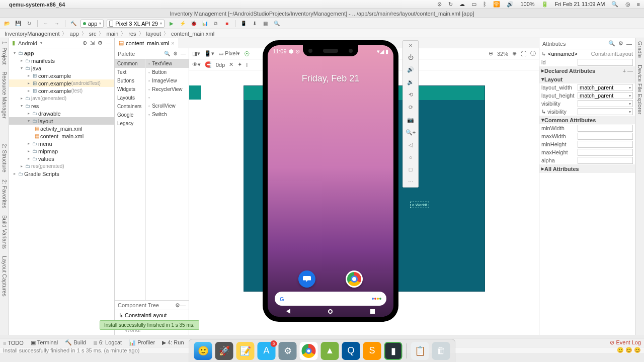  I want to click on crumb: src, so click(93, 34).